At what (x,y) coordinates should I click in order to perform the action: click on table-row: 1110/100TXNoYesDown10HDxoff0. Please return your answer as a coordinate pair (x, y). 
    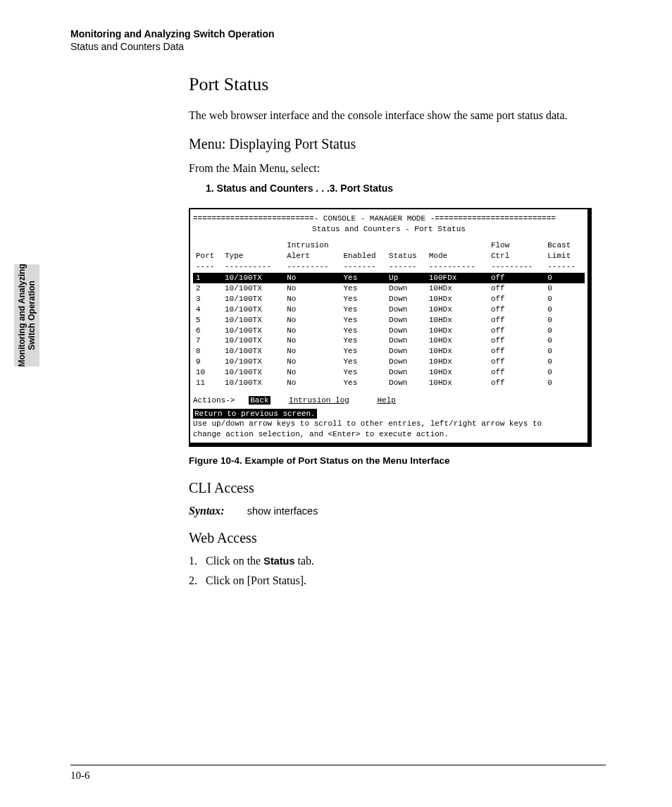
    Looking at the image, I should click on (389, 383).